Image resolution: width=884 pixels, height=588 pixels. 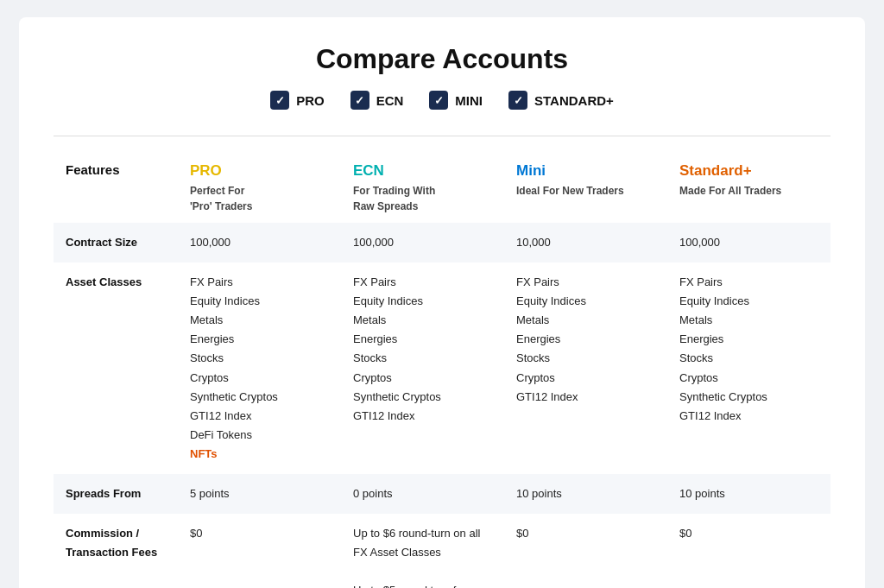 I want to click on spreads-from-standard: 10 points, so click(x=749, y=494).